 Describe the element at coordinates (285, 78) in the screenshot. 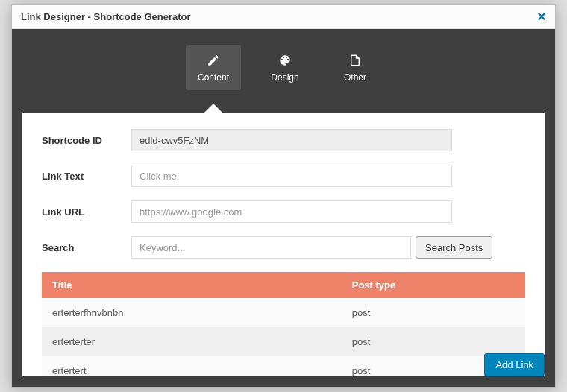

I see `tab-label: Design` at that location.